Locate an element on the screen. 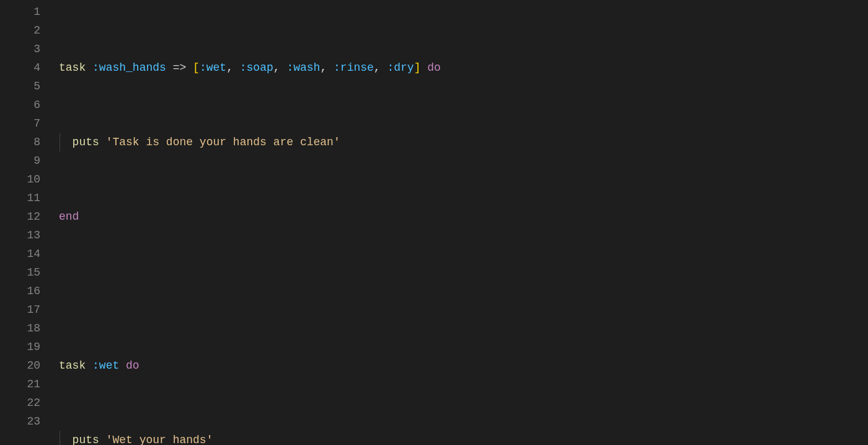 The width and height of the screenshot is (868, 445). code-line is located at coordinates (464, 291).